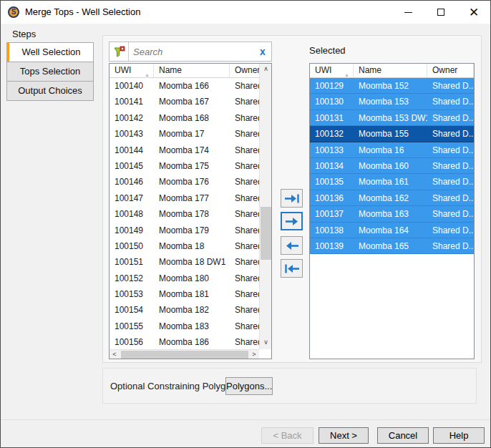  What do you see at coordinates (391, 166) in the screenshot?
I see `cell-name: Moomba 160` at bounding box center [391, 166].